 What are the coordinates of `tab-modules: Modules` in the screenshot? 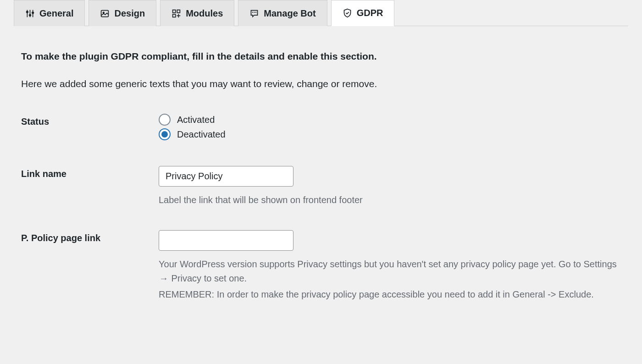 It's located at (197, 13).